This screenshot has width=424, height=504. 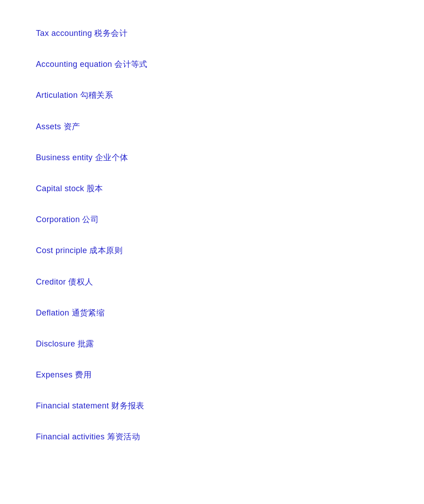 What do you see at coordinates (212, 406) in the screenshot?
I see `term-item-financial-statement: Financial statement 财务报表` at bounding box center [212, 406].